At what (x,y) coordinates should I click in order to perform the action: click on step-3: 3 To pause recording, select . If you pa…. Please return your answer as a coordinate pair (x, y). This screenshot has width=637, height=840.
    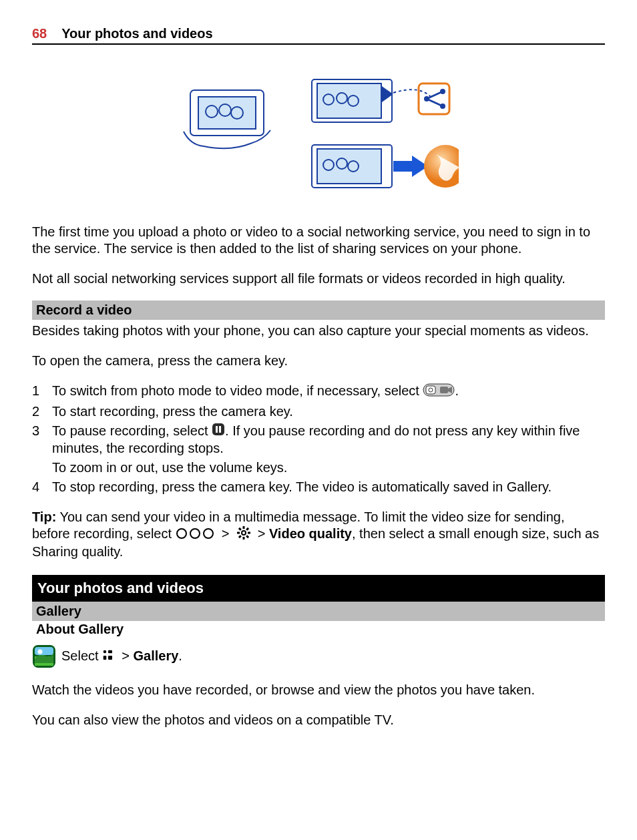
    Looking at the image, I should click on (318, 450).